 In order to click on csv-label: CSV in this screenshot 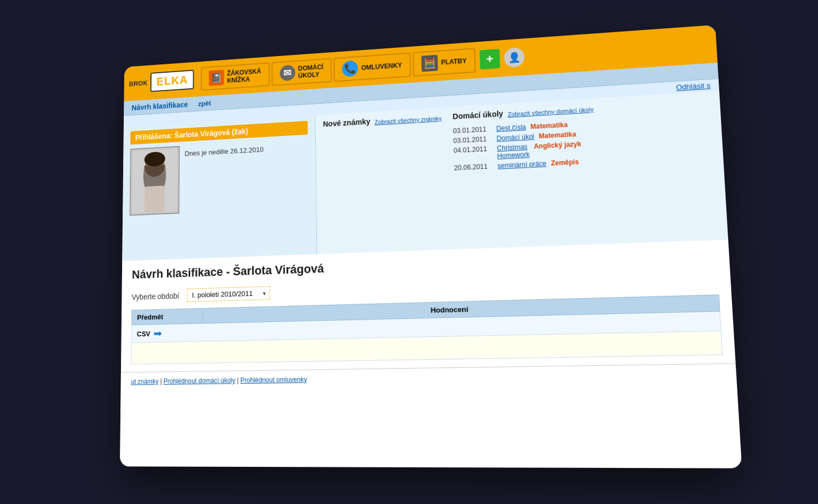, I will do `click(144, 334)`.